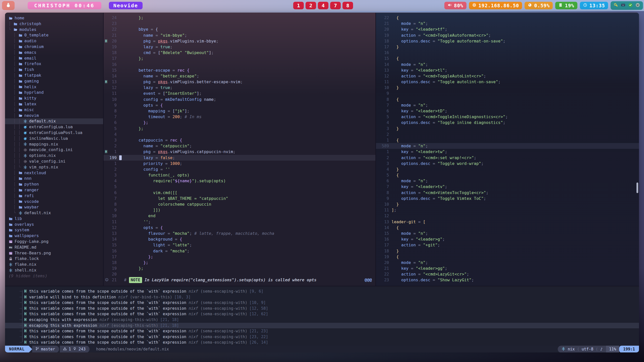 This screenshot has width=644, height=362. What do you see at coordinates (507, 158) in the screenshot?
I see `code-line: 2 action = "<cmd>:set wrap!<cr>";` at bounding box center [507, 158].